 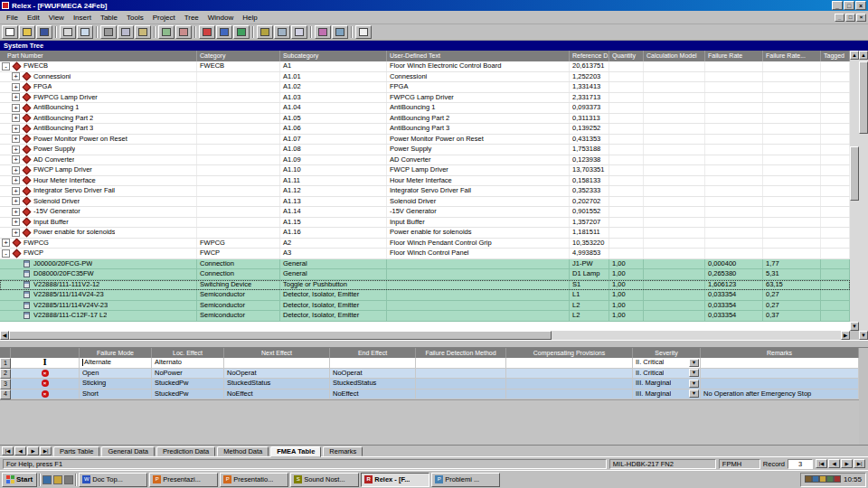 I want to click on component-row: J00000/20FCG-PWConnectionGeneralJ1-PW1,0…, so click(x=425, y=265).